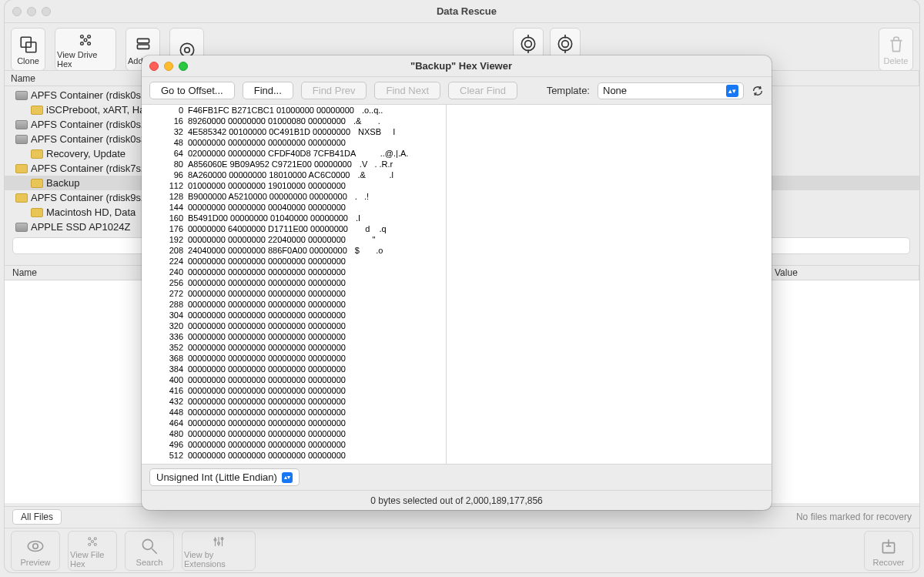 The height and width of the screenshot is (577, 924). Describe the element at coordinates (294, 391) in the screenshot. I see `hex-row: 41600000000 00000000 00000000 00000000` at that location.